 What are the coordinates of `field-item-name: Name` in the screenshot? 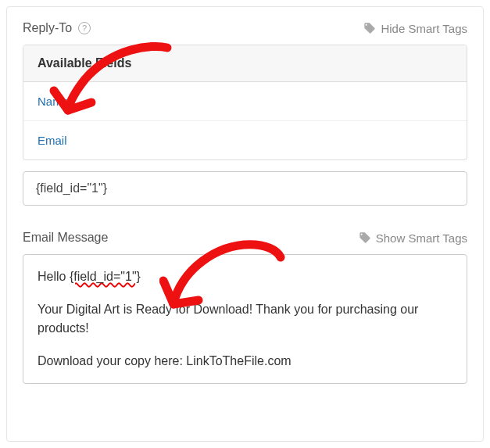 It's located at (245, 102).